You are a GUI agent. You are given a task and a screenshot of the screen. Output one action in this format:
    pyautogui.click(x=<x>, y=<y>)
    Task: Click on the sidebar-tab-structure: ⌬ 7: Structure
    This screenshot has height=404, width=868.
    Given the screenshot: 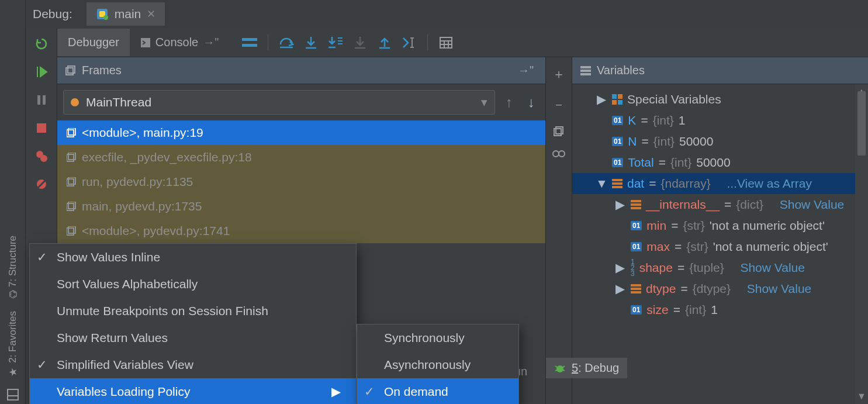 What is the action you would take?
    pyautogui.click(x=13, y=268)
    